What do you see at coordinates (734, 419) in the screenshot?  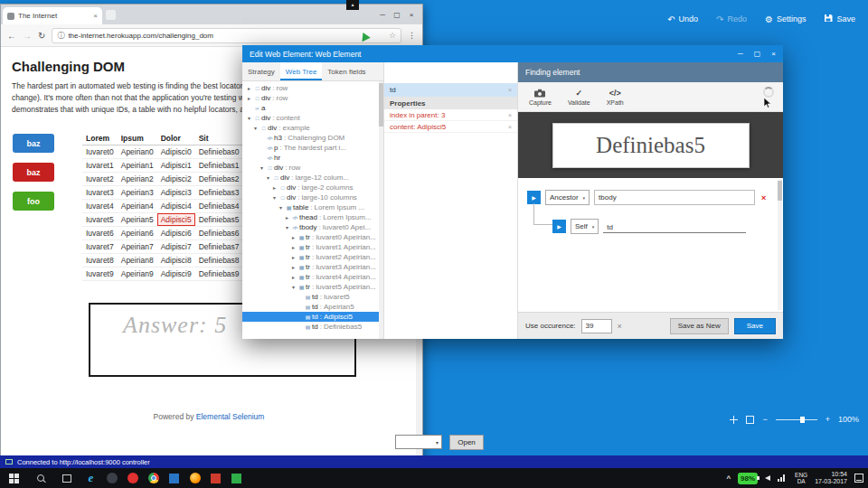 I see `pan-icon` at bounding box center [734, 419].